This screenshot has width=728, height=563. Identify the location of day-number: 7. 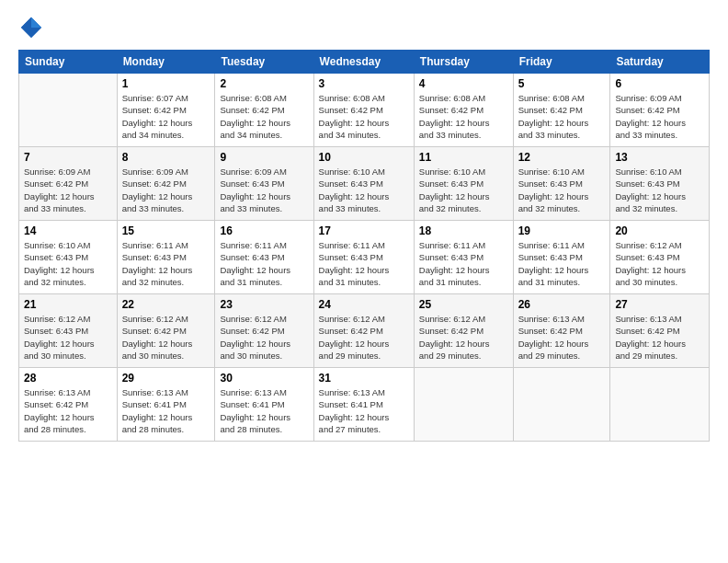
(68, 157).